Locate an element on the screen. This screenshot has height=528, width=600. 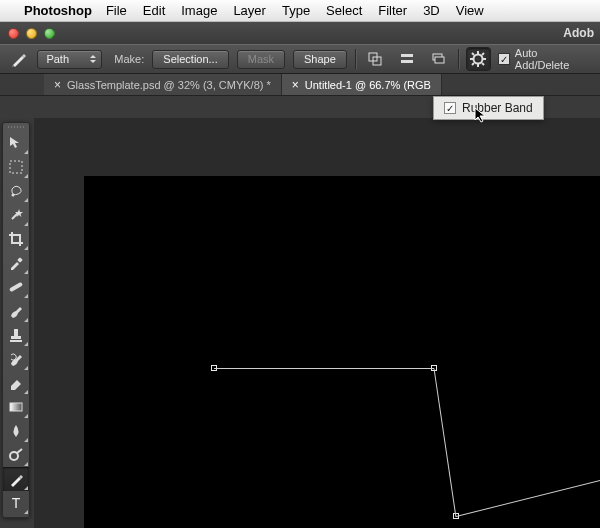
make-label: Make: is located at coordinates (129, 59).